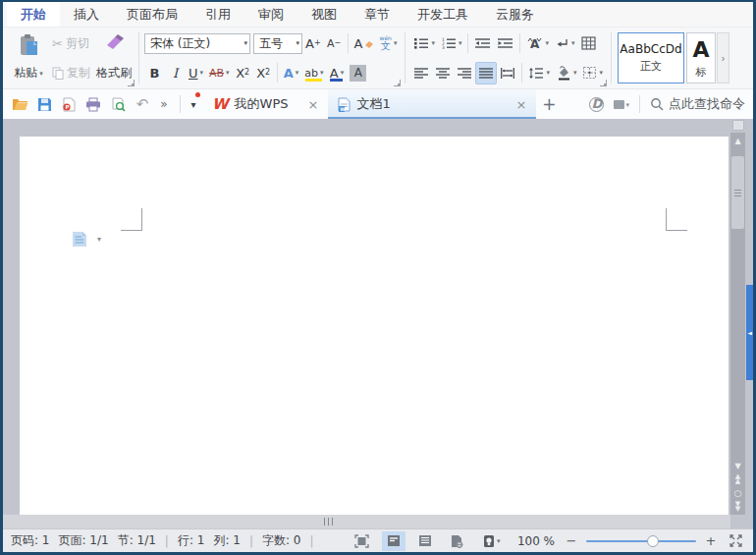 The height and width of the screenshot is (555, 756). I want to click on open-button, so click(20, 104).